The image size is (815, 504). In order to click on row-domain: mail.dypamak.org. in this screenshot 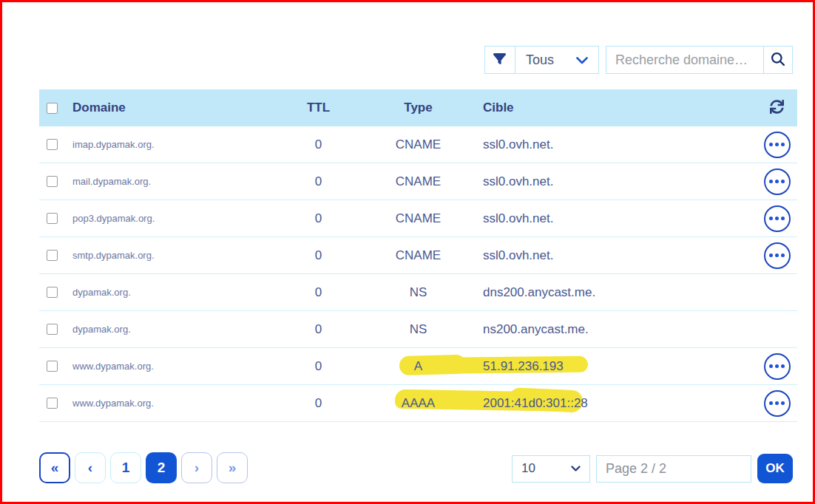, I will do `click(172, 182)`.